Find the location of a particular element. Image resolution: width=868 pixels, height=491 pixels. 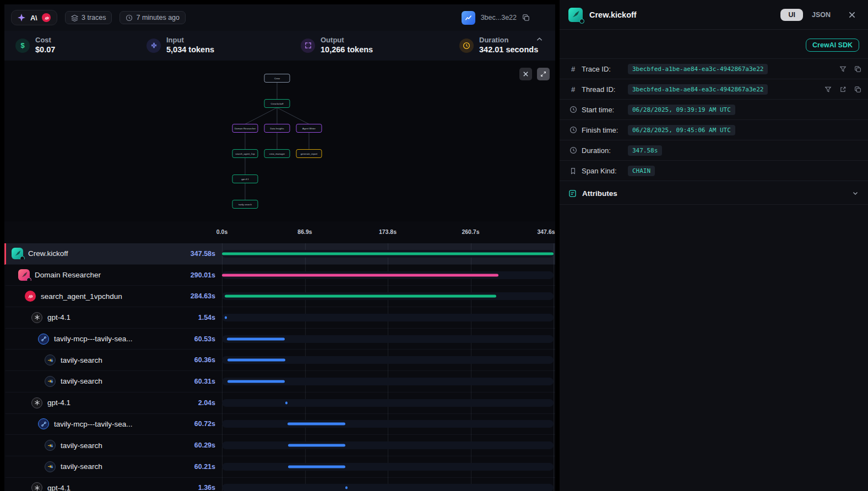

span-duration: 60.29s is located at coordinates (193, 445).